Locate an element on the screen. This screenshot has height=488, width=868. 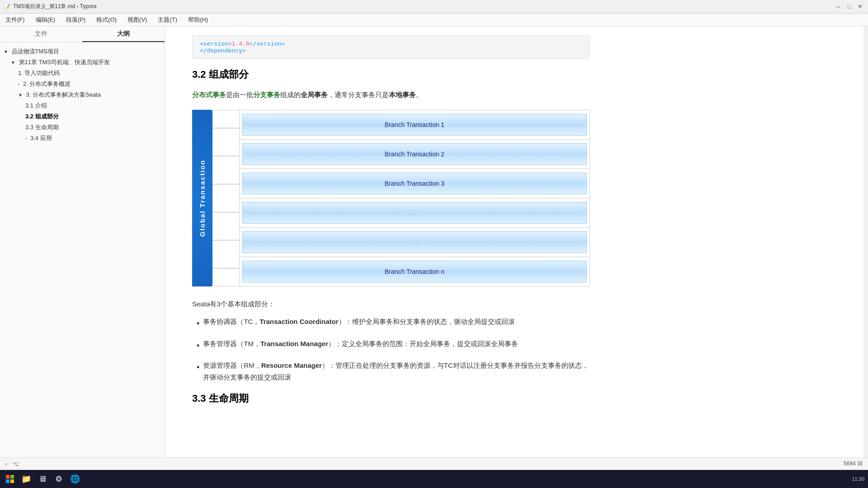
code-block: <version>1.4.0</version> </dependency> is located at coordinates (391, 47).